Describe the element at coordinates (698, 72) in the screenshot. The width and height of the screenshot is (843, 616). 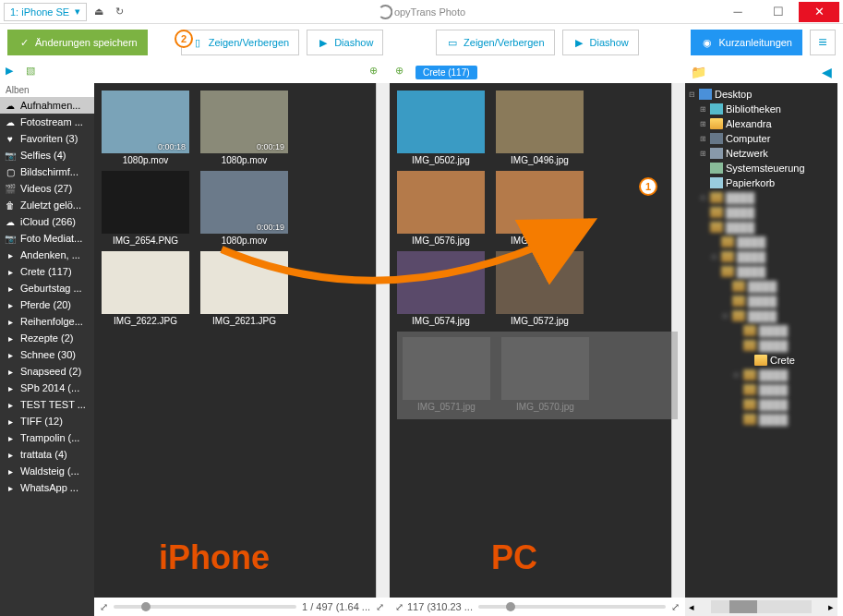
I see `folder-icon: 📁` at that location.